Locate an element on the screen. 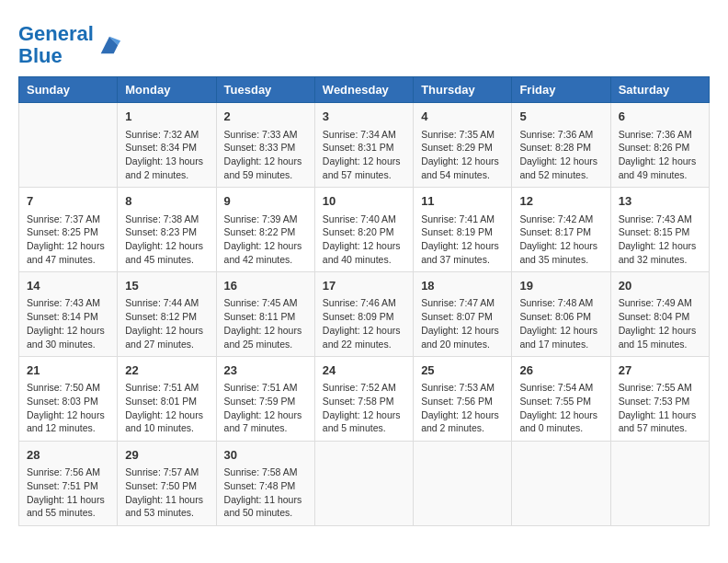  header-saturday: Saturday is located at coordinates (660, 90).